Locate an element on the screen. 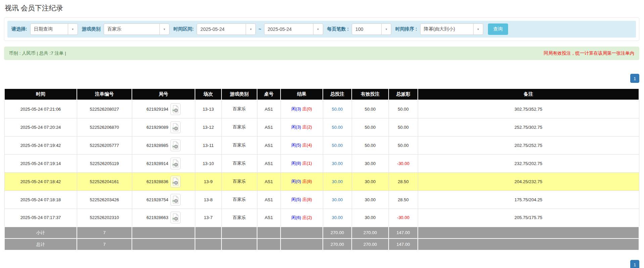 The width and height of the screenshot is (644, 268). total-total-bet: 270.00 is located at coordinates (337, 244).